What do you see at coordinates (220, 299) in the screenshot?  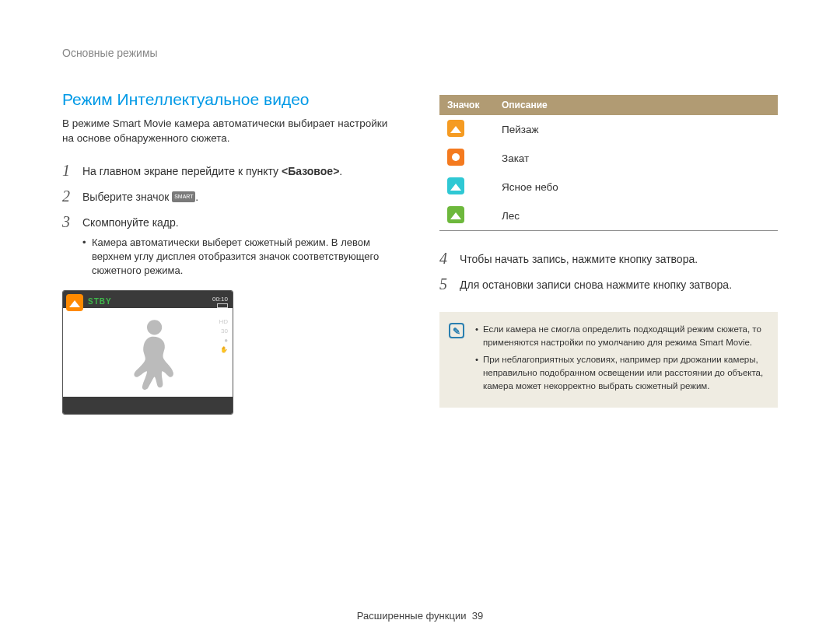 I see `preview-timer: 00:10` at bounding box center [220, 299].